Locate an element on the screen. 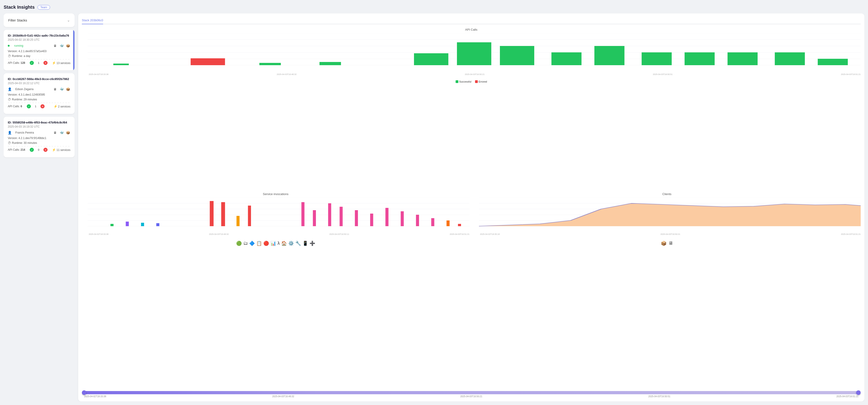 Image resolution: width=868 pixels, height=405 pixels. stack-date-1: 2025-04-02 18:30:25 UTC is located at coordinates (39, 40).